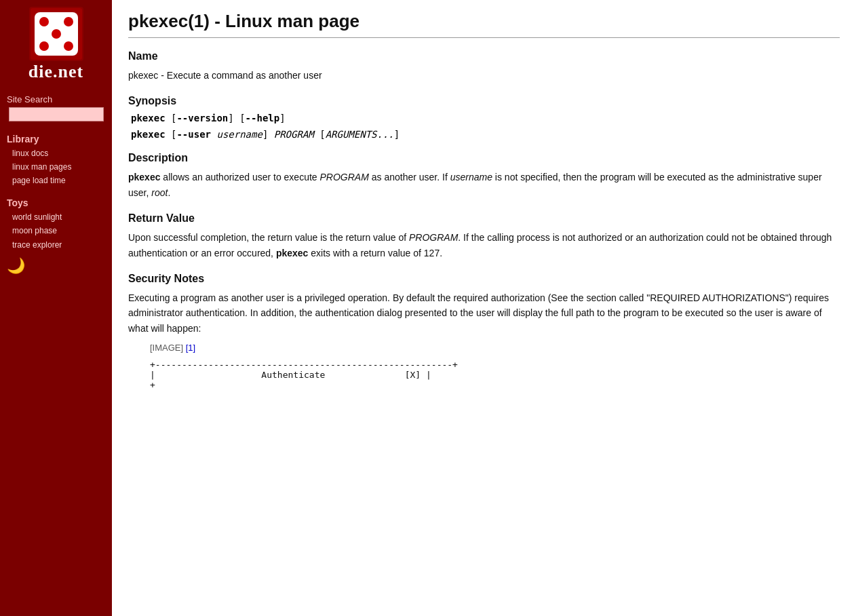 This screenshot has height=616, width=856. I want to click on site-name-text: die.net, so click(56, 72).